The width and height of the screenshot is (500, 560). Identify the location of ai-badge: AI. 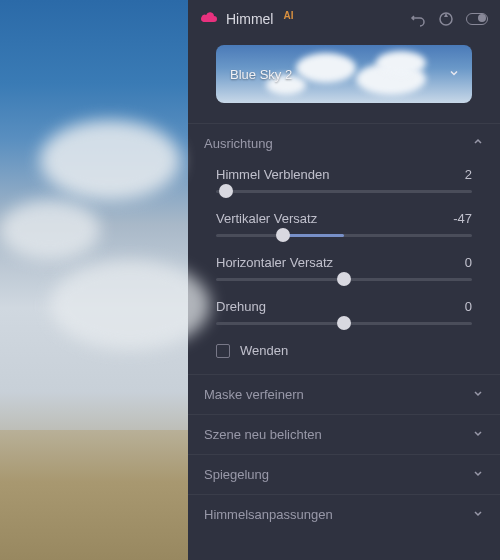
(288, 16).